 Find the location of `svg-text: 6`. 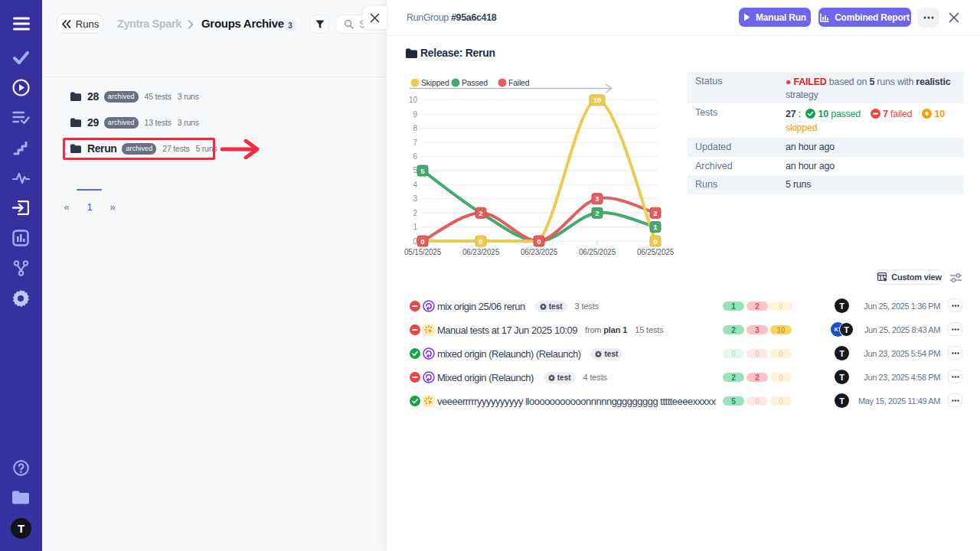

svg-text: 6 is located at coordinates (415, 156).